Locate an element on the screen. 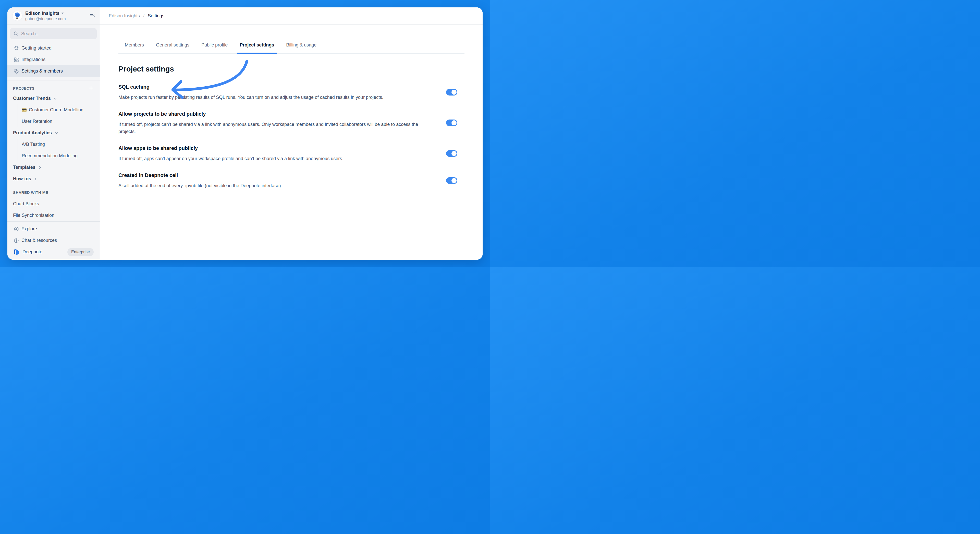  search-icon is located at coordinates (16, 33).